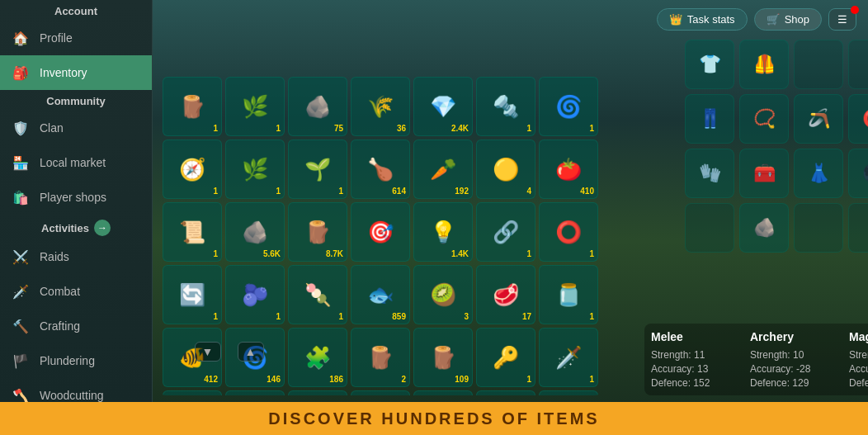 The width and height of the screenshot is (868, 435). I want to click on list-item: 🌱 1, so click(318, 169).